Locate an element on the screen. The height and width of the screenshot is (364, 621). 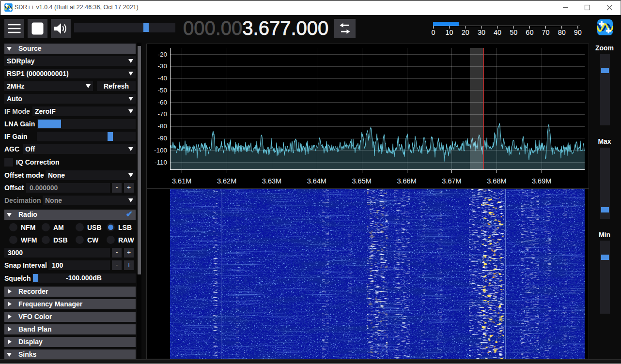
svg-text: 3.69M is located at coordinates (542, 181).